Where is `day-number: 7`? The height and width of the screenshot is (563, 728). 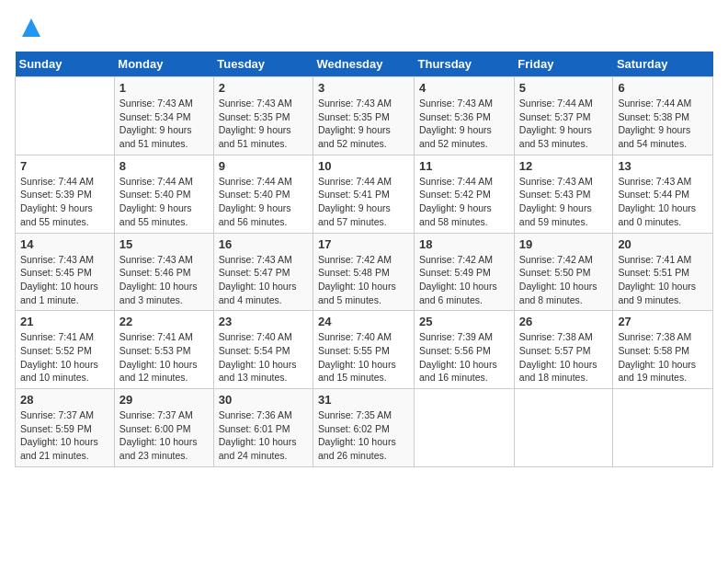
day-number: 7 is located at coordinates (64, 166).